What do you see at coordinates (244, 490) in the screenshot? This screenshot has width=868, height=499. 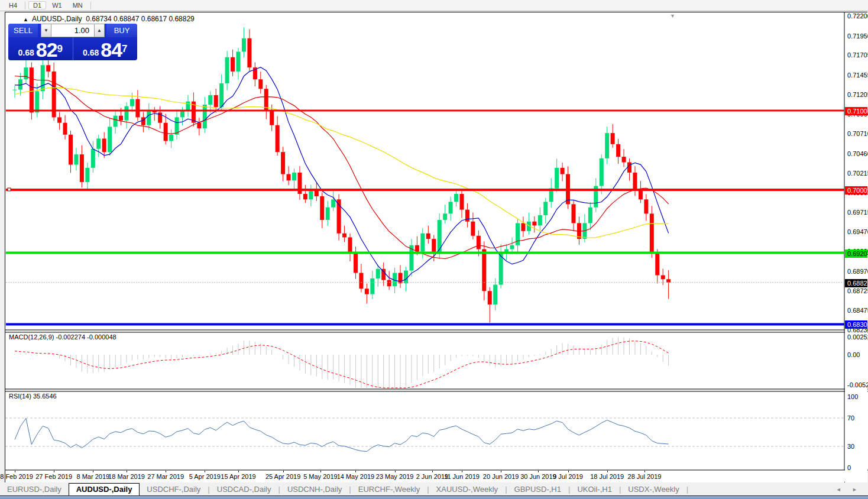 I see `chart-tab-usdcad-daily: USDCAD-,Daily` at bounding box center [244, 490].